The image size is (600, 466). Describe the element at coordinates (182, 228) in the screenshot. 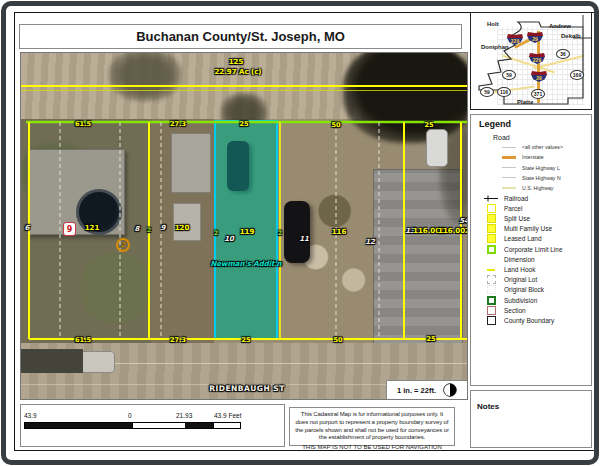

I see `parcel-number-label: 120` at that location.